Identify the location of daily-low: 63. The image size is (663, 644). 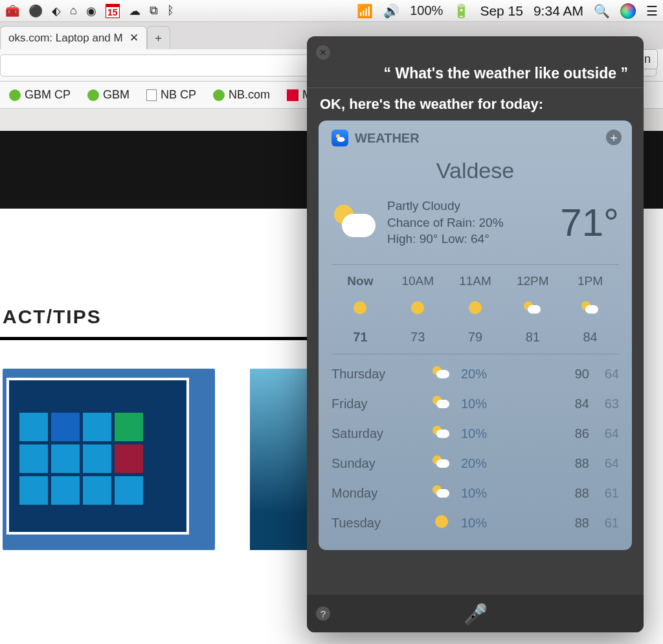
(604, 404).